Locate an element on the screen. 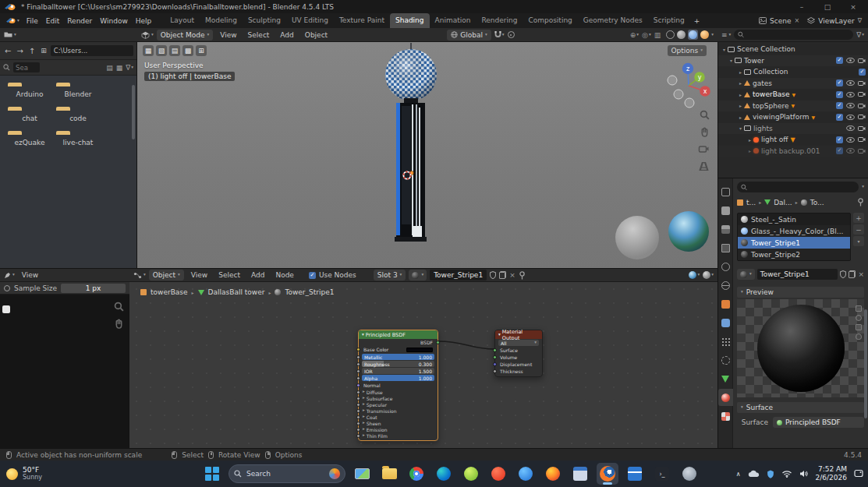 The width and height of the screenshot is (868, 487). tab-tool is located at coordinates (725, 192).